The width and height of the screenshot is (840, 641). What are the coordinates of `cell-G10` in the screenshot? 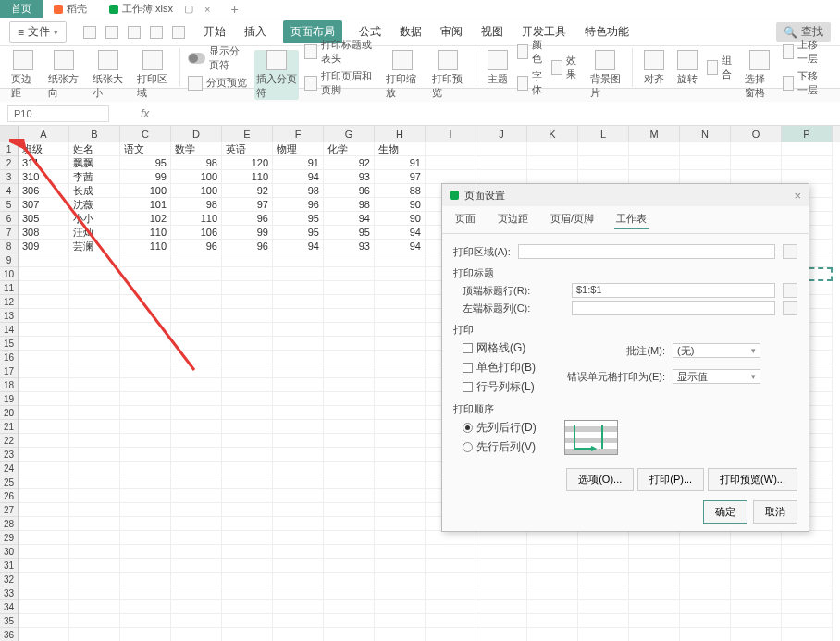 It's located at (350, 274).